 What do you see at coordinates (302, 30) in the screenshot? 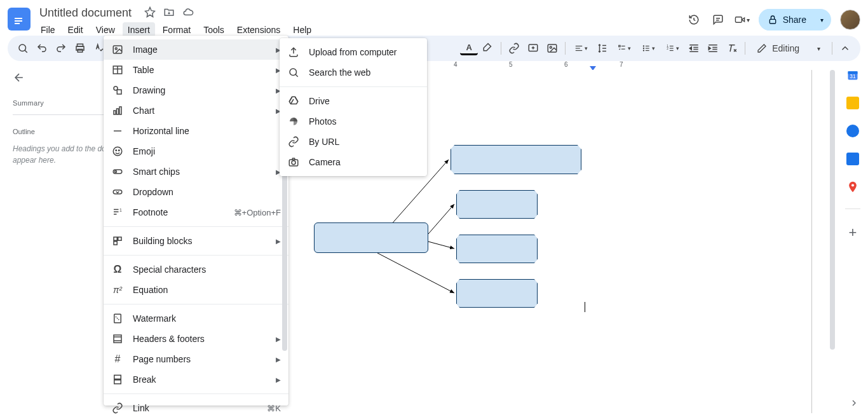
I see `menu-help: Help` at bounding box center [302, 30].